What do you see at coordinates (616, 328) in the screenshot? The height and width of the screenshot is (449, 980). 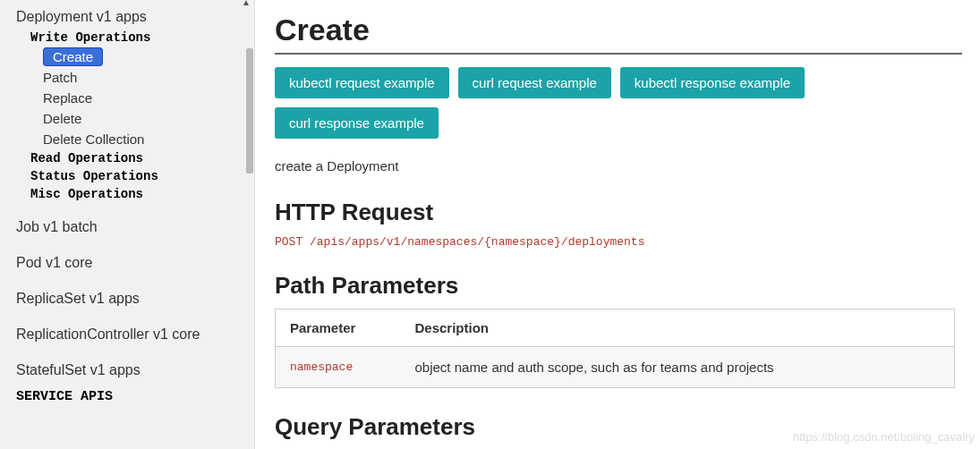 I see `table-header-row: Parameter Description` at bounding box center [616, 328].